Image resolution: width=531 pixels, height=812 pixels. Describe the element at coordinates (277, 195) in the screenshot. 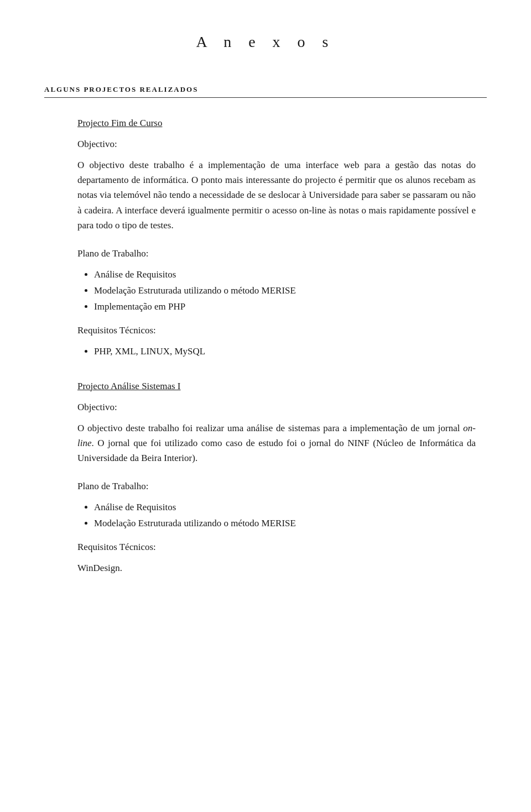

I see `objectivo-text-1: O objectivo deste trabalho é a implement…` at that location.